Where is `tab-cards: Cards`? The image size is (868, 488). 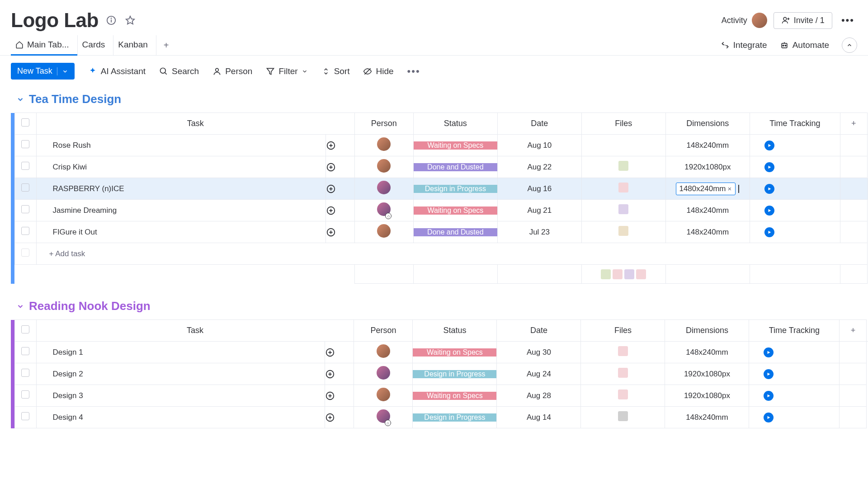 tab-cards: Cards is located at coordinates (96, 45).